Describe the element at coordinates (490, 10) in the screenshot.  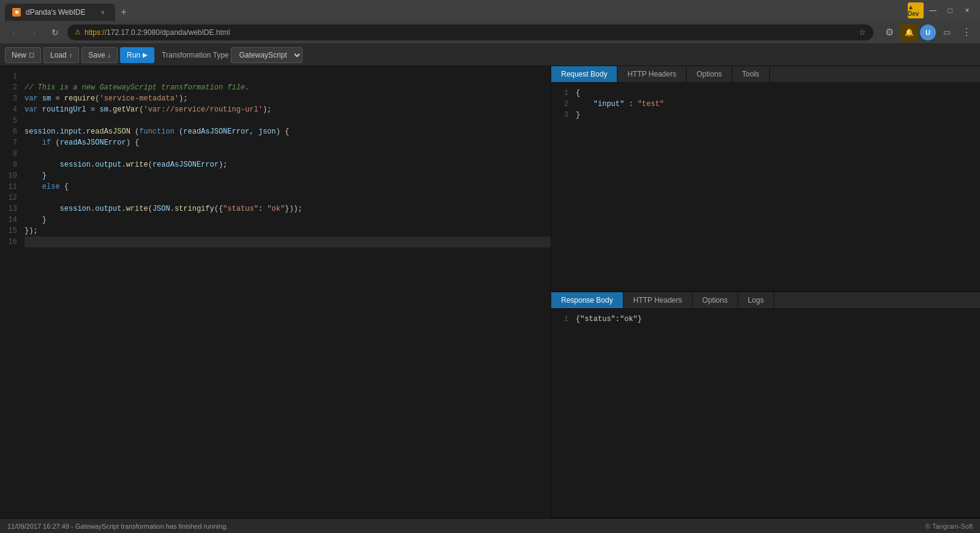
I see `title-bar: ✱ dPanda's WebIDE × + ▲ Dev — □ ×` at that location.